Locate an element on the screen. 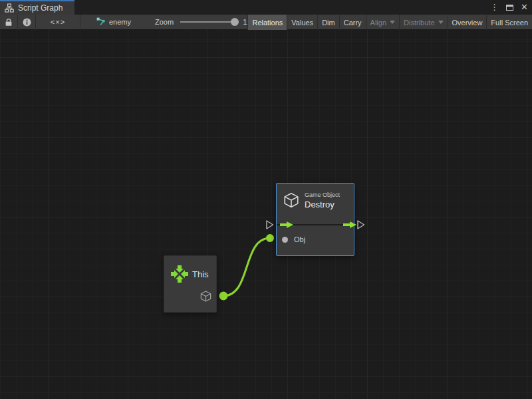 Image resolution: width=532 pixels, height=399 pixels. lock-icon is located at coordinates (9, 23).